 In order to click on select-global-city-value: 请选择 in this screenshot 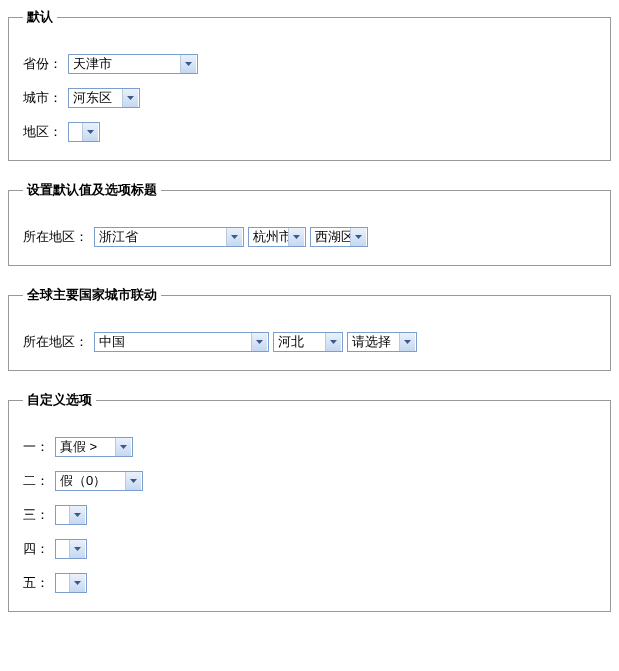, I will do `click(374, 342)`.